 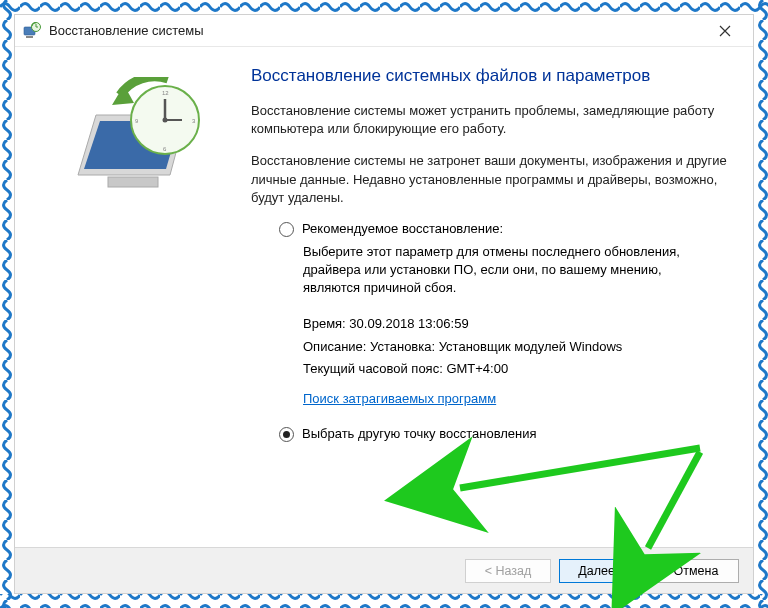 What do you see at coordinates (400, 399) in the screenshot?
I see `affected-programs-link: Поиск затрагиваемых программ` at bounding box center [400, 399].